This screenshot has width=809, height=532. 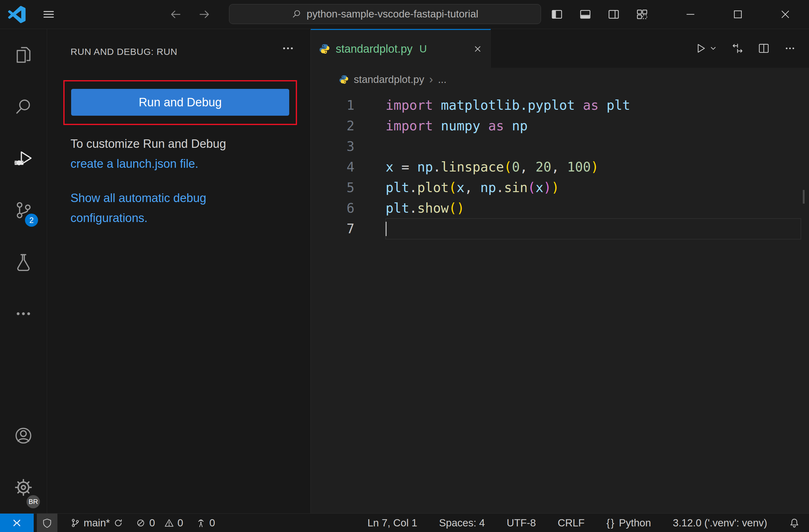 I want to click on code-text: plt.plot(x, np.sin(x)), so click(x=593, y=188).